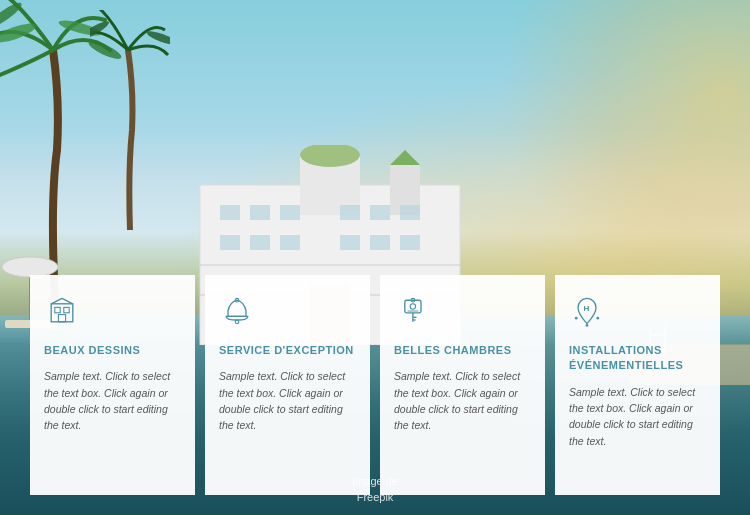 This screenshot has width=750, height=515. What do you see at coordinates (375, 498) in the screenshot?
I see `image-credit-line2: Freepik` at bounding box center [375, 498].